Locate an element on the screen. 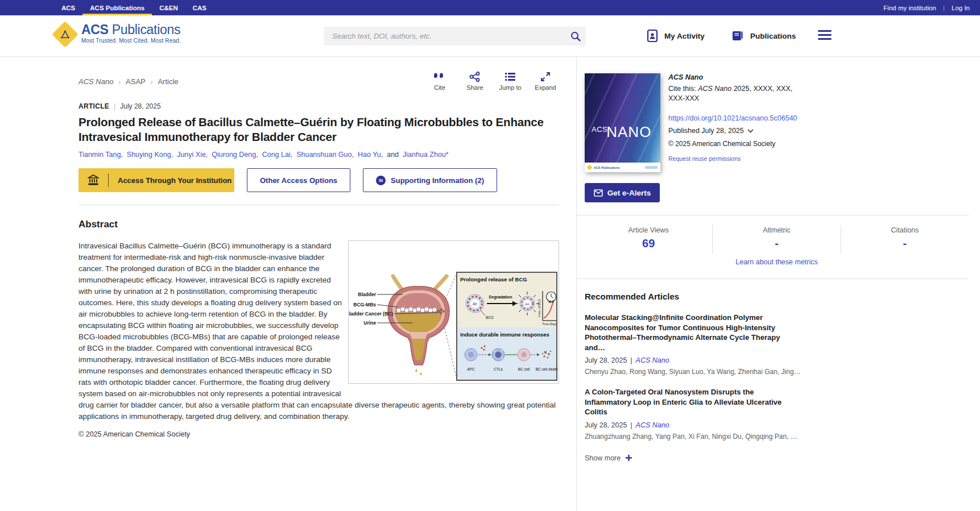  section-divider is located at coordinates (319, 205).